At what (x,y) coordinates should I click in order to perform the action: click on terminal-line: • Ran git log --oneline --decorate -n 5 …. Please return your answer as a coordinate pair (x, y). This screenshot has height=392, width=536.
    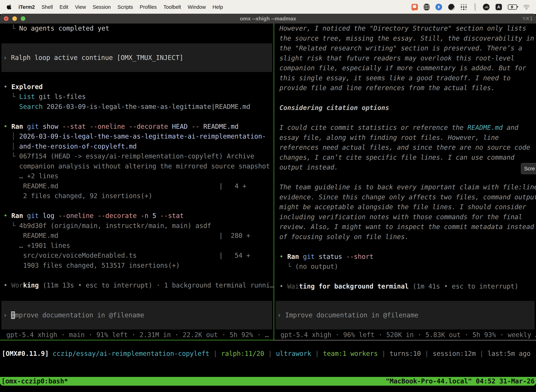
    Looking at the image, I should click on (137, 216).